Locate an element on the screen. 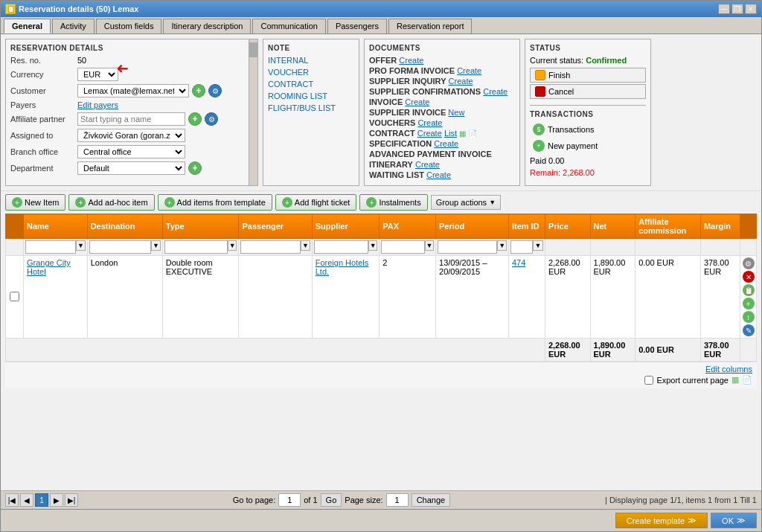 The width and height of the screenshot is (762, 532). note-flight-link: FLIGHT/BUS LIST is located at coordinates (311, 108).